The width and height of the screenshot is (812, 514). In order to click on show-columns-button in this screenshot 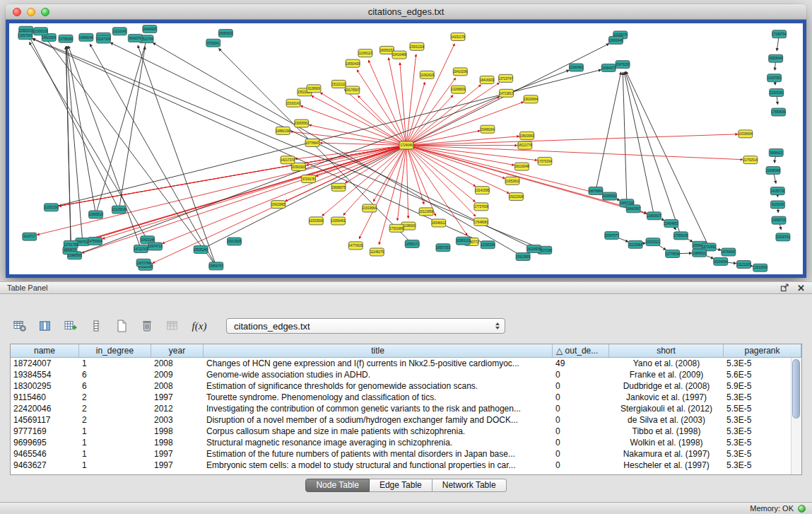, I will do `click(45, 326)`.